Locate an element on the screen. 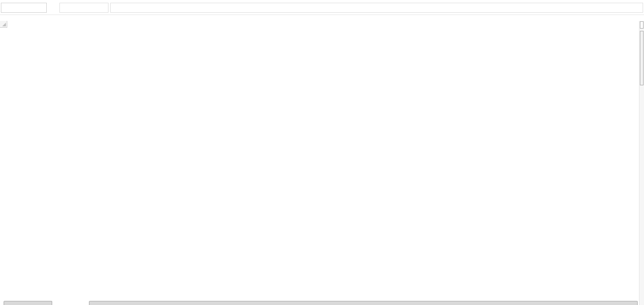  scroll-up-button is located at coordinates (642, 25).